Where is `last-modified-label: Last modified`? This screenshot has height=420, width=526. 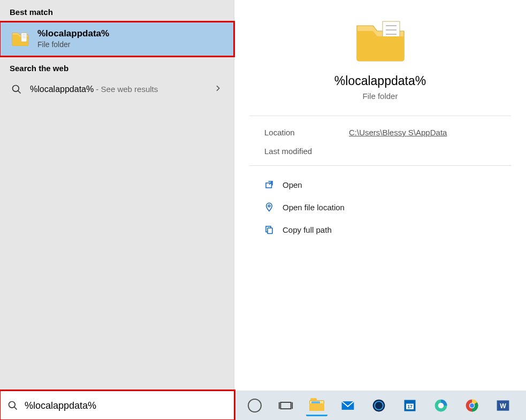
last-modified-label: Last modified is located at coordinates (291, 151).